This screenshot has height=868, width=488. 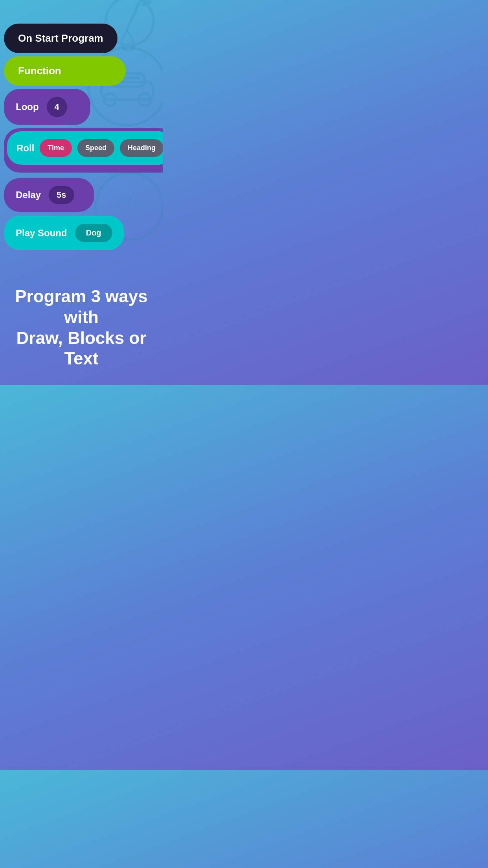 I want to click on delay-block: Delay 5s, so click(x=49, y=195).